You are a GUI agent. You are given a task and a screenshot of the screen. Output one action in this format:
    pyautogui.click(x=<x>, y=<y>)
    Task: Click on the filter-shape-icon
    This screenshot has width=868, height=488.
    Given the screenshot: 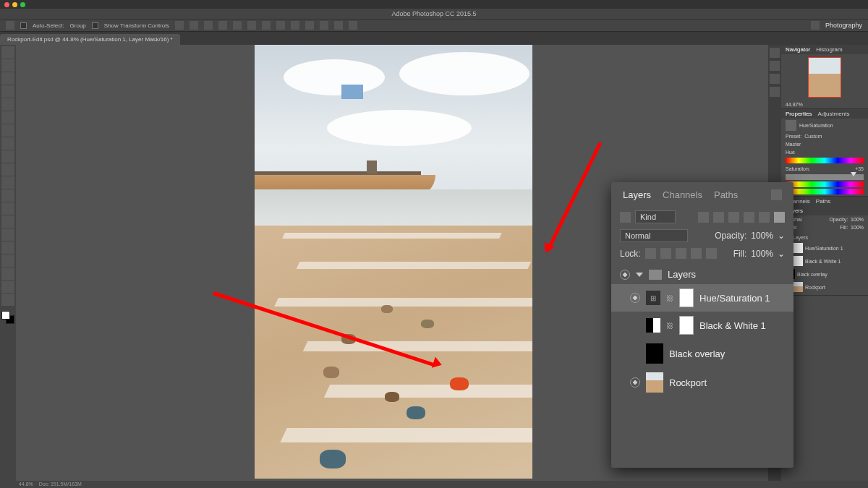 What is the action you would take?
    pyautogui.click(x=749, y=217)
    